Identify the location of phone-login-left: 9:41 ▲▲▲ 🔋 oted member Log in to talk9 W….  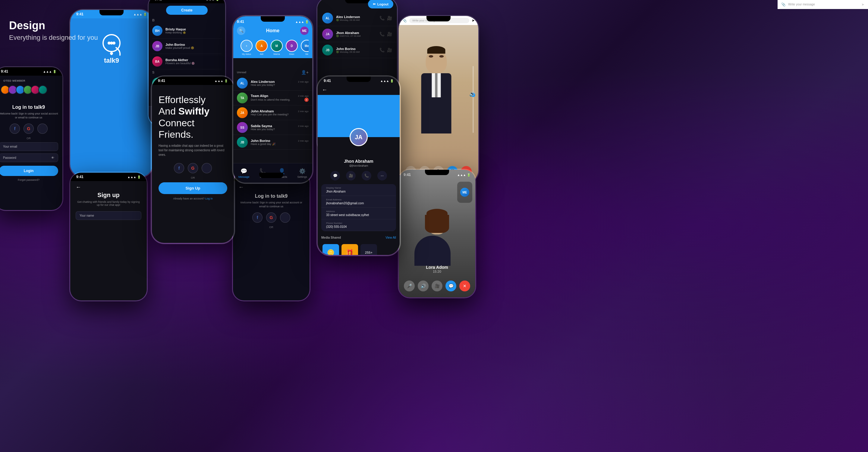
(32, 139).